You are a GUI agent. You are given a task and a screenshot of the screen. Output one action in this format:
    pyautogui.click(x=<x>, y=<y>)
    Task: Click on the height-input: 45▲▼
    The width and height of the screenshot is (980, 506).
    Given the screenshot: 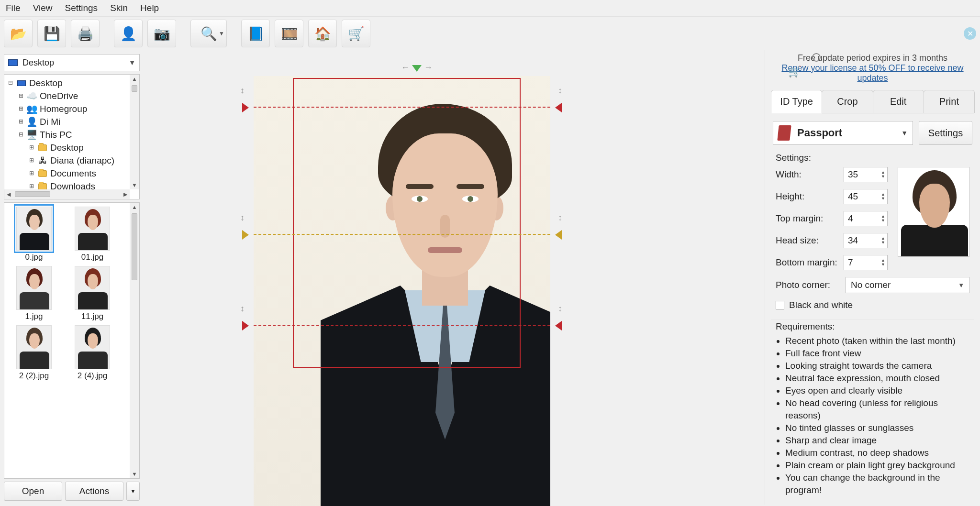 What is the action you would take?
    pyautogui.click(x=866, y=197)
    